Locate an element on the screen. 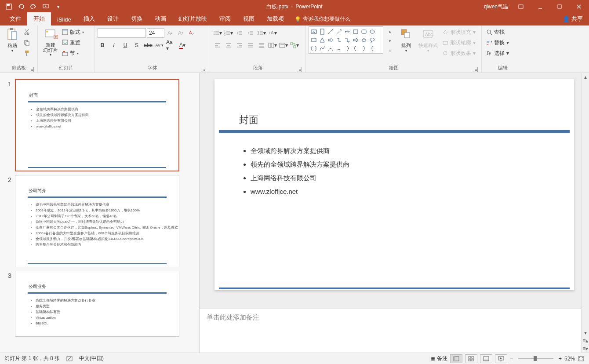 This screenshot has width=589, height=364. start-from-beginning-button is located at coordinates (46, 7).